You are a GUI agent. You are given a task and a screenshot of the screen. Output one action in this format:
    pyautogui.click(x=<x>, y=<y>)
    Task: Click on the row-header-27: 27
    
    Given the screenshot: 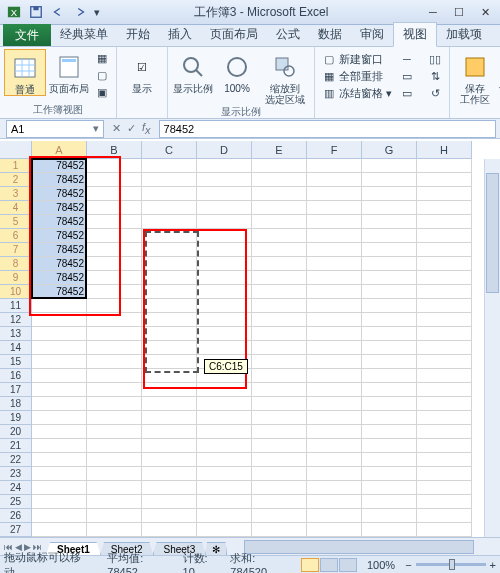 What is the action you would take?
    pyautogui.click(x=16, y=530)
    